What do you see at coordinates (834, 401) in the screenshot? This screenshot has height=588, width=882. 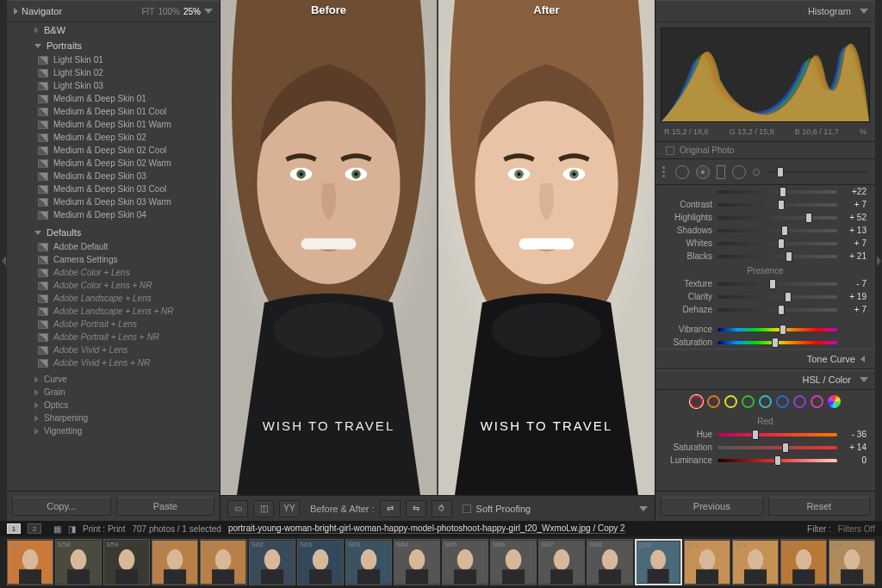 I see `hsl-color-all` at bounding box center [834, 401].